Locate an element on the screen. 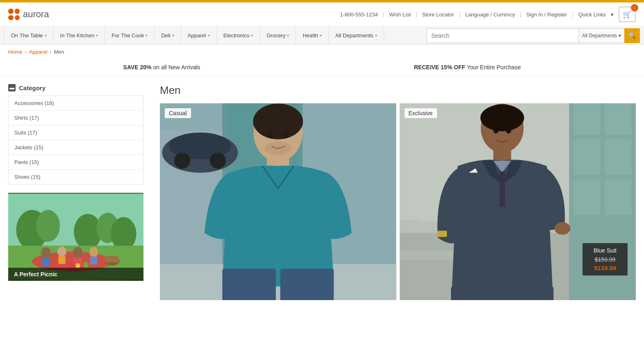 The image size is (644, 337). logo-text: aurora is located at coordinates (36, 14).